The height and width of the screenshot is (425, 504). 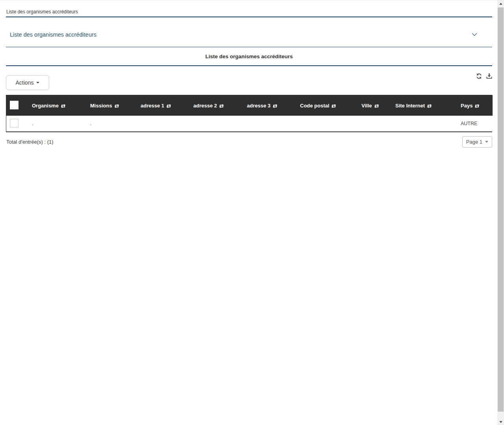 What do you see at coordinates (250, 124) in the screenshot?
I see `table-body: ..AUTRE` at bounding box center [250, 124].